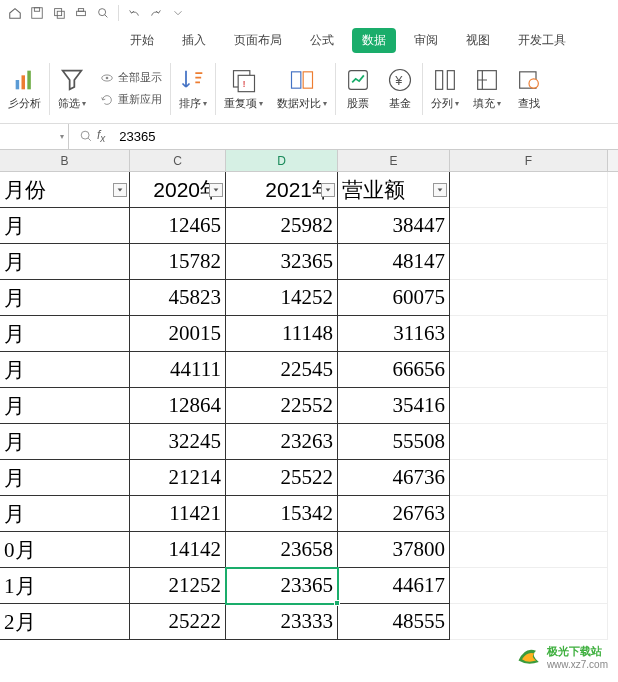 This screenshot has height=682, width=618. What do you see at coordinates (81, 13) in the screenshot?
I see `print-icon` at bounding box center [81, 13].